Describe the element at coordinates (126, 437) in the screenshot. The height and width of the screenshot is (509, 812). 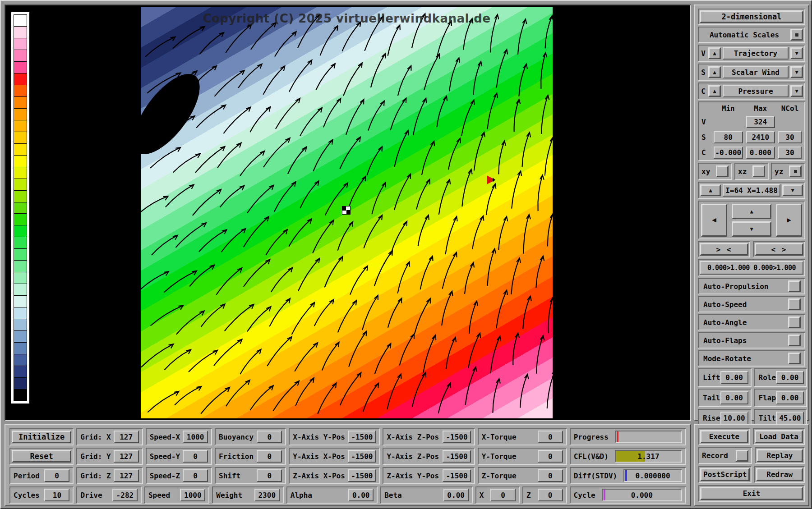
I see `grid-x-value: 127` at that location.